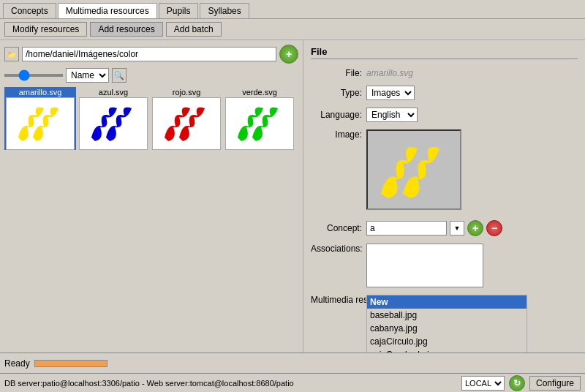  What do you see at coordinates (390, 73) in the screenshot?
I see `file-value: amarillo.svg` at bounding box center [390, 73].